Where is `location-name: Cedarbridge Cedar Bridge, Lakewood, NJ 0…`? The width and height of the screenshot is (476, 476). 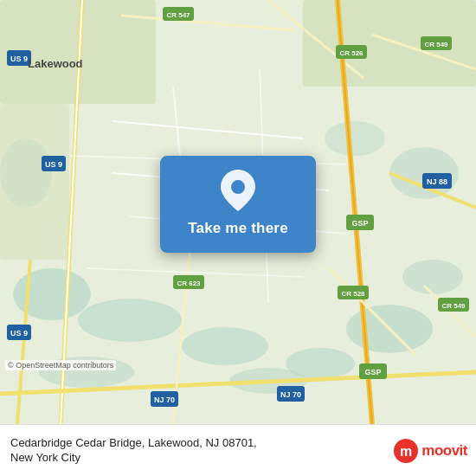 location-name: Cedarbridge Cedar Bridge, Lakewood, NJ 0… is located at coordinates (199, 451).